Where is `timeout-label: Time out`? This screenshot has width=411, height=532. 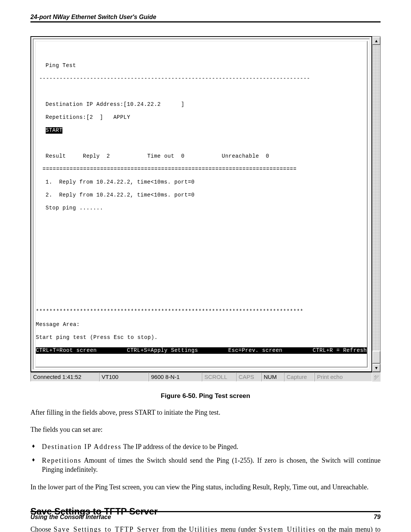 timeout-label: Time out is located at coordinates (161, 156).